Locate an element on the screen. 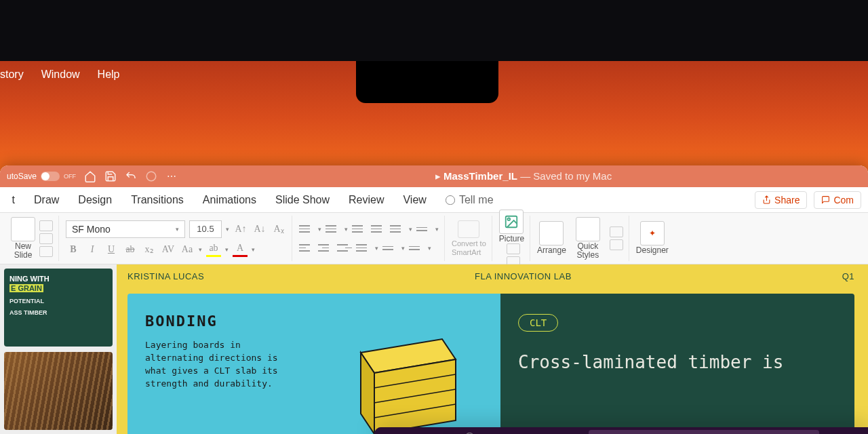 This screenshot has width=868, height=434. tell-me-search: Tell me is located at coordinates (469, 200).